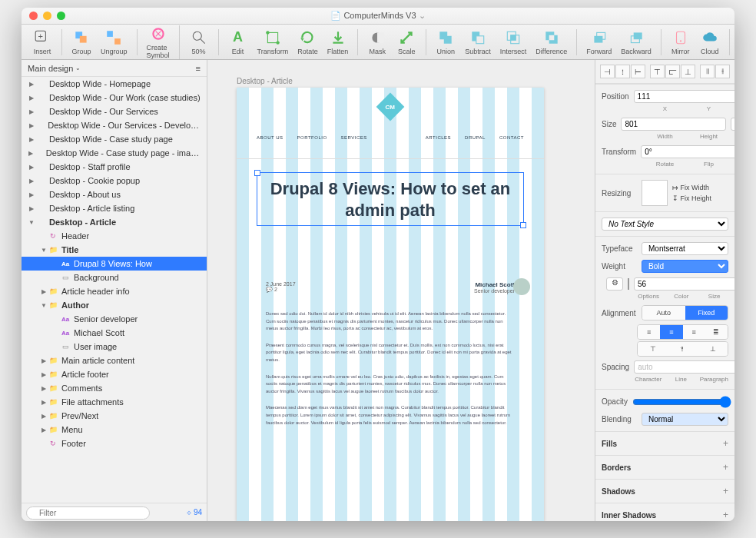  Describe the element at coordinates (722, 71) in the screenshot. I see `distribute-v-button: ⫲` at that location.